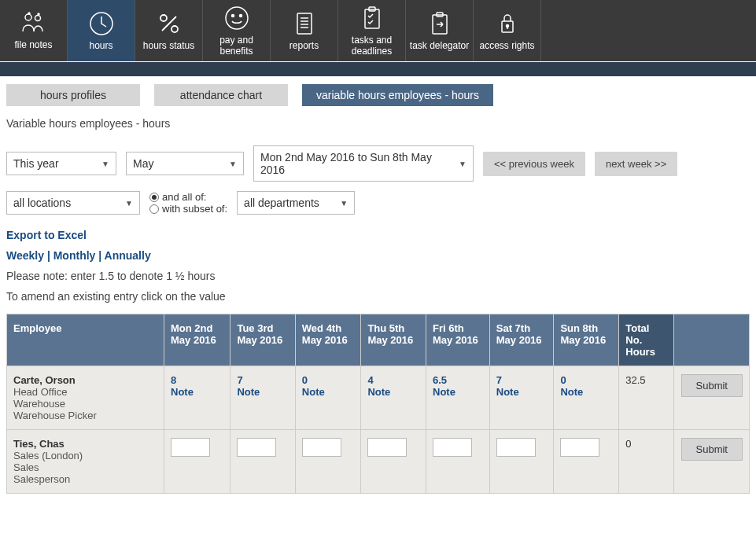  Describe the element at coordinates (393, 398) in the screenshot. I see `hours-cell: 4Note` at that location.